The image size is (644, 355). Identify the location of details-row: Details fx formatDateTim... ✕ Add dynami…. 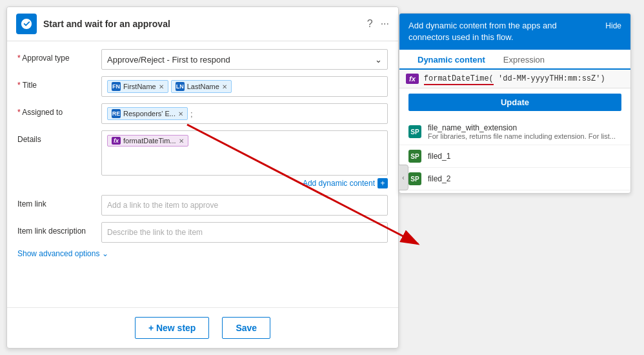
(203, 159).